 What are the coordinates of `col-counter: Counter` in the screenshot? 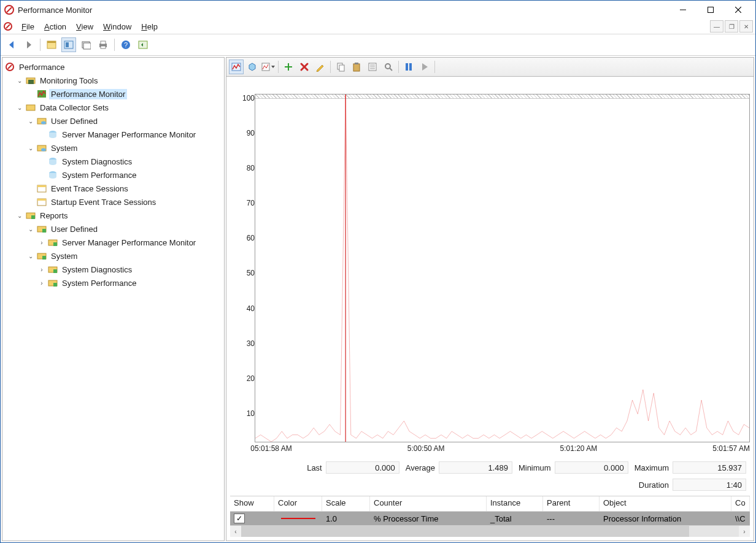 It's located at (428, 504).